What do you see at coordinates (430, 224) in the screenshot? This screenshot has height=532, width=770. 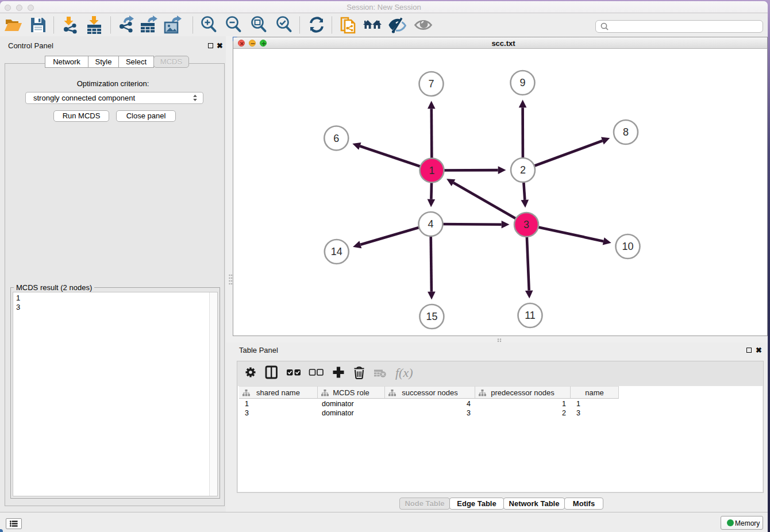 I see `svg-text: 4` at bounding box center [430, 224].